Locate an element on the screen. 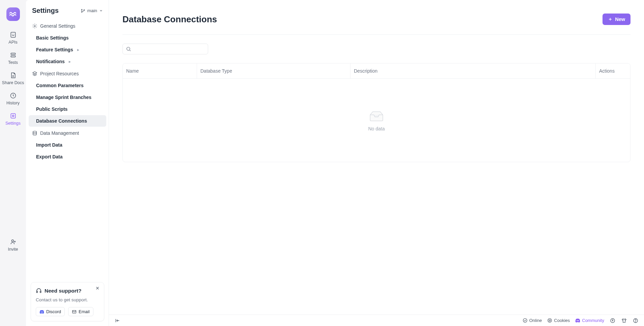 The height and width of the screenshot is (326, 644). search-icon is located at coordinates (129, 49).